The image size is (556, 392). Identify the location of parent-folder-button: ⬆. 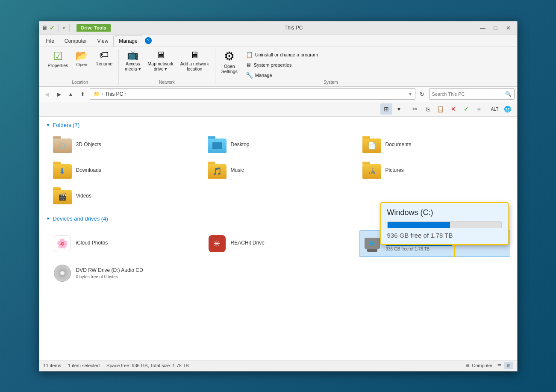
(83, 94).